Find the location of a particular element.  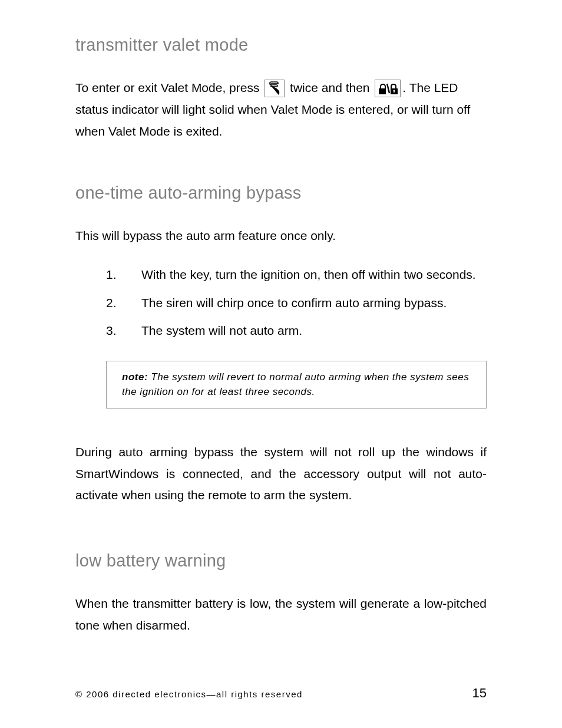

paragraph-low-battery: When the transmitter battery is low, the… is located at coordinates (281, 615).